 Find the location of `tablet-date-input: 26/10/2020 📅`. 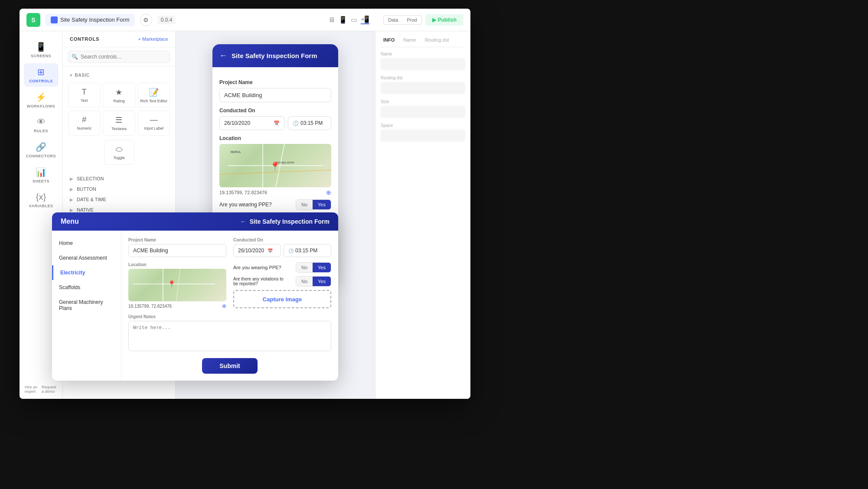

tablet-date-input: 26/10/2020 📅 is located at coordinates (257, 251).